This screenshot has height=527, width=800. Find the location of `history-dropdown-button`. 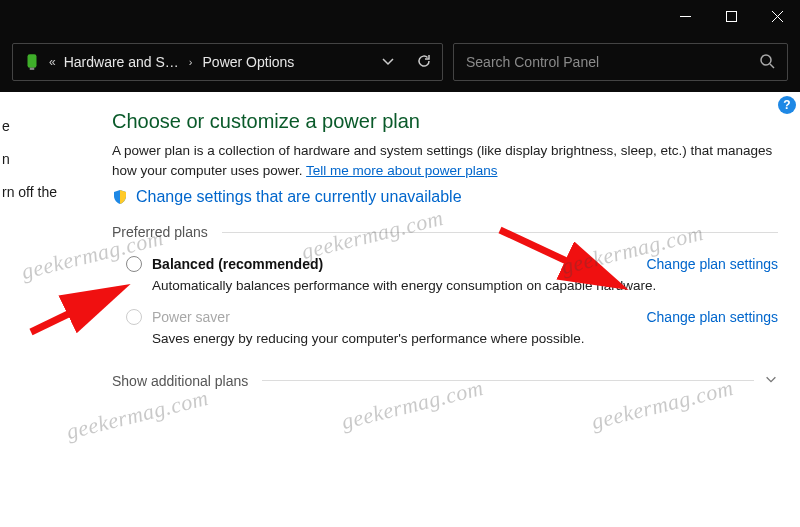

history-dropdown-button is located at coordinates (388, 62).